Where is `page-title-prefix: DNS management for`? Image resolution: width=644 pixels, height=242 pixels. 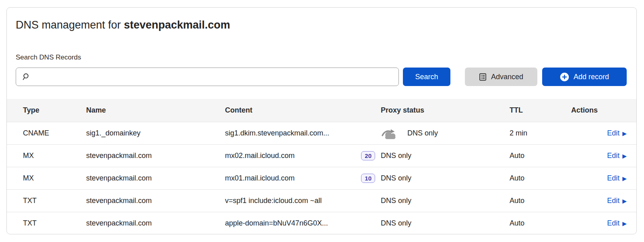 page-title-prefix: DNS management for is located at coordinates (70, 25).